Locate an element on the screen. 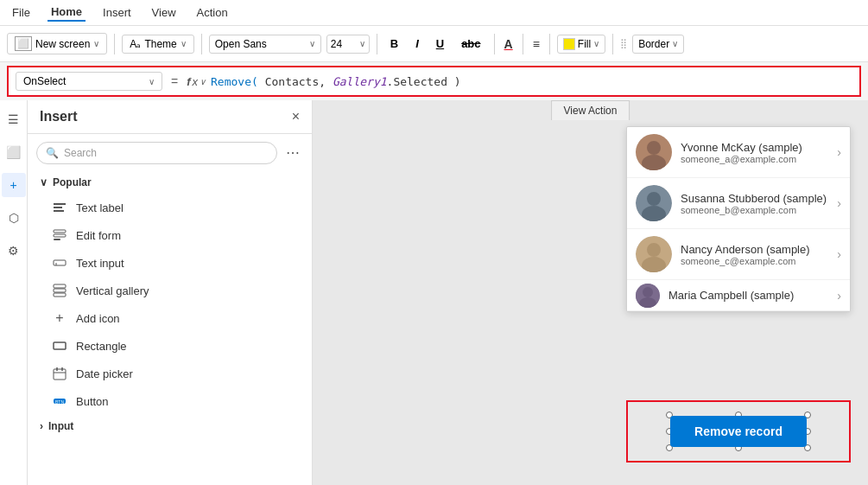 Image resolution: width=868 pixels, height=485 pixels. menu-insert: Insert is located at coordinates (117, 12).